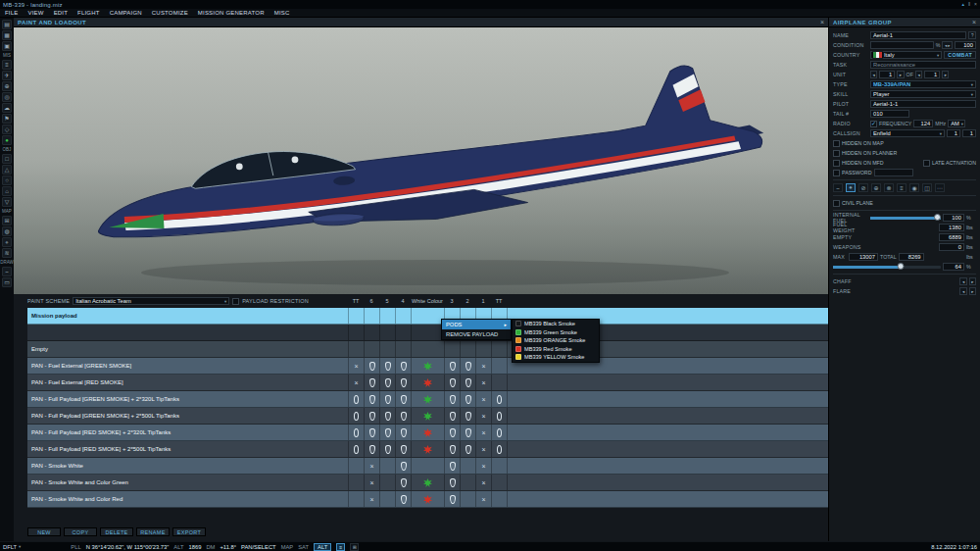 The height and width of the screenshot is (551, 980). I want to click on layers-icon: ◍, so click(7, 231).